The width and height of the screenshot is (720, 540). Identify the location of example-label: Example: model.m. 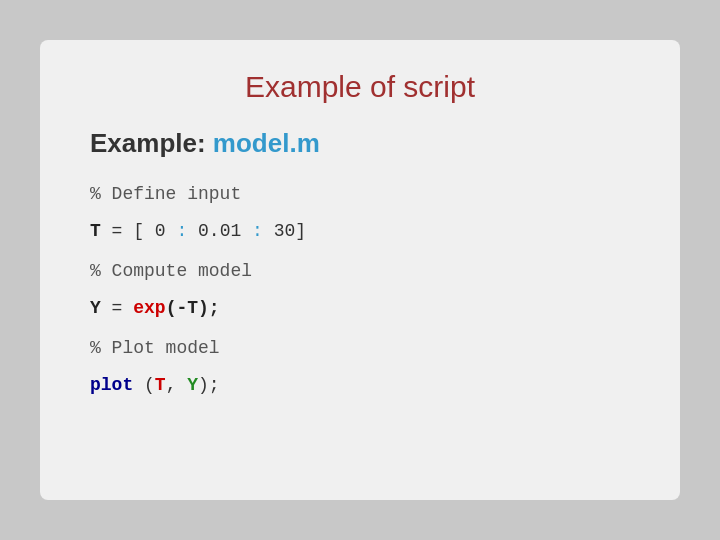
(360, 144).